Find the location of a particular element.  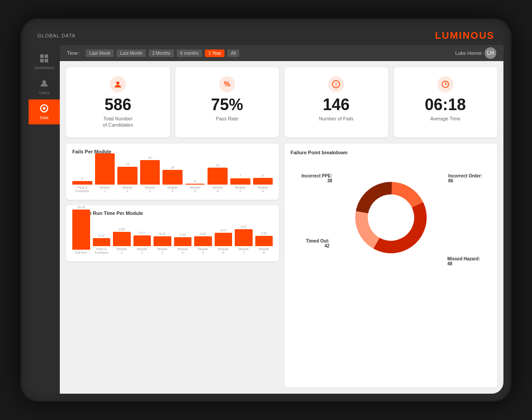

candidates-label: Total Numberof Candidates is located at coordinates (118, 122).